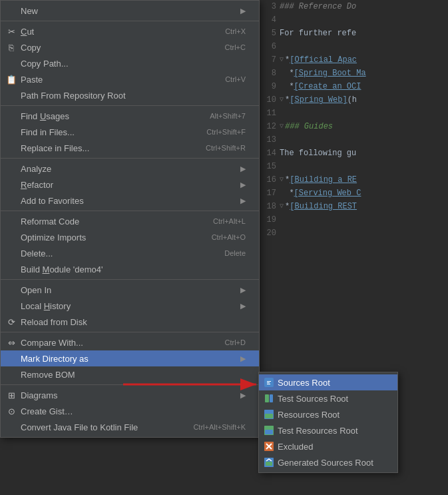 This screenshot has height=495, width=448. What do you see at coordinates (304, 382) in the screenshot?
I see `sources-root-label: Sources Root` at bounding box center [304, 382].